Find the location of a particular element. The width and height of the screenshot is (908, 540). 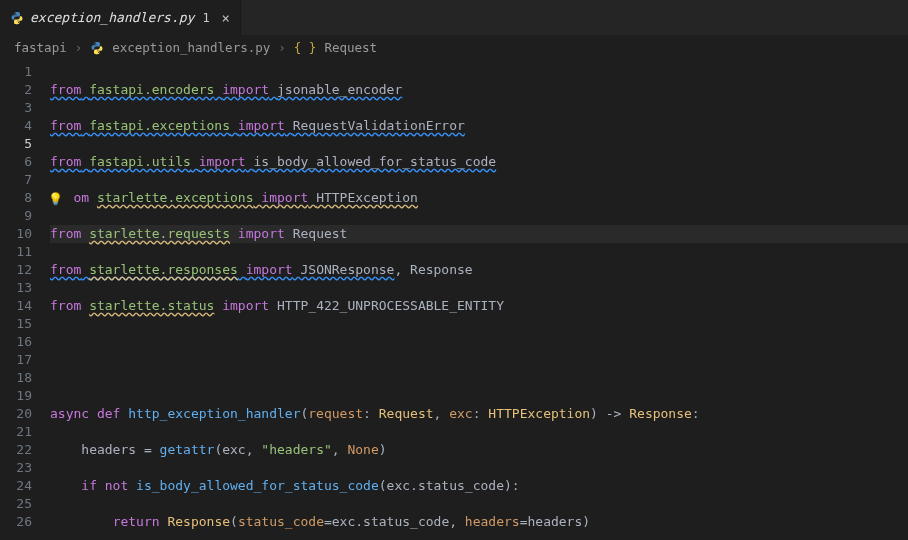

line-number: 14 is located at coordinates (16, 306).